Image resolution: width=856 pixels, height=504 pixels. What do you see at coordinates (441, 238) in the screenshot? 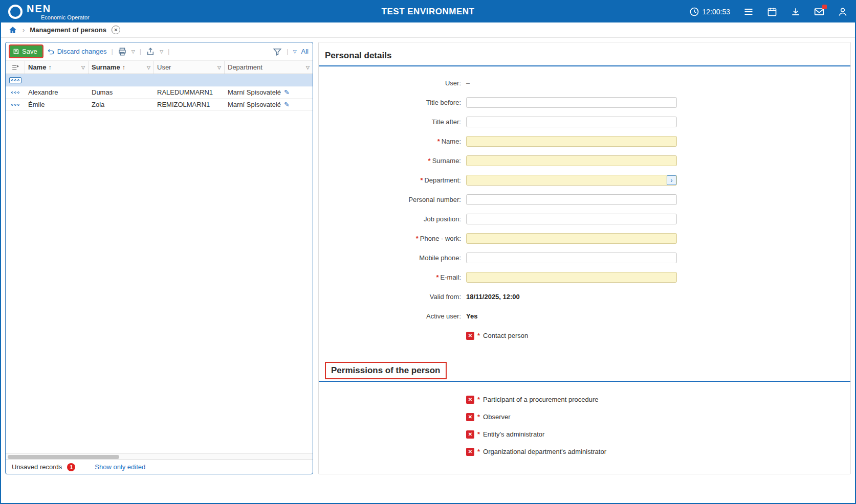
I see `field-label: Phone - work:` at bounding box center [441, 238].